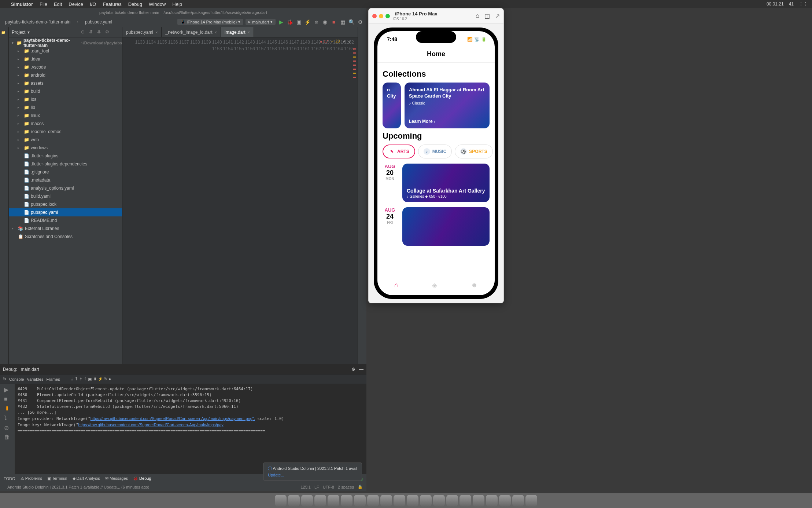 The width and height of the screenshot is (812, 508). What do you see at coordinates (498, 16) in the screenshot?
I see `rotate-icon: ↗` at bounding box center [498, 16].